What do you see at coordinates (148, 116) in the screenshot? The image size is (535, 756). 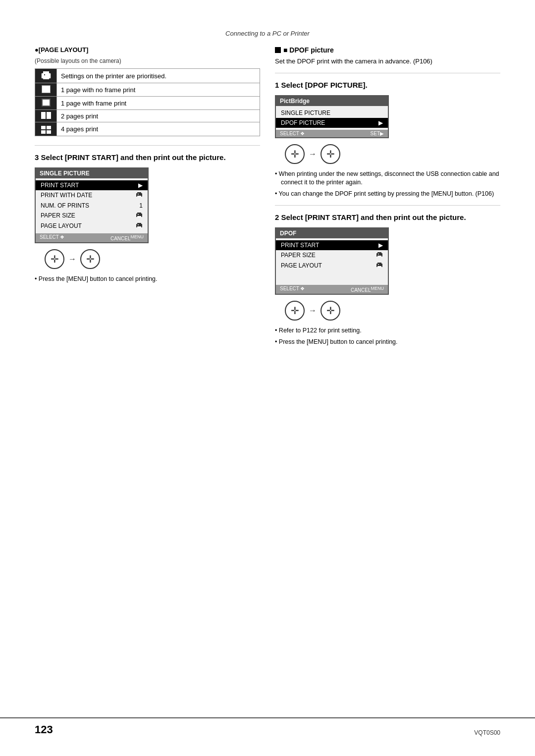 I see `table-row: 2 pages print` at bounding box center [148, 116].